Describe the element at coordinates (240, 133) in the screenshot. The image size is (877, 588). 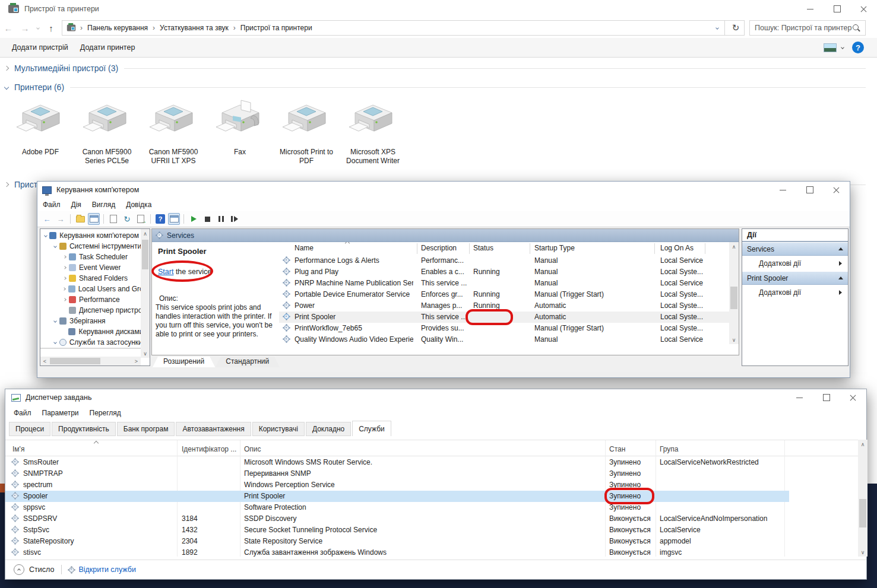
I see `printer-item: Fax` at that location.